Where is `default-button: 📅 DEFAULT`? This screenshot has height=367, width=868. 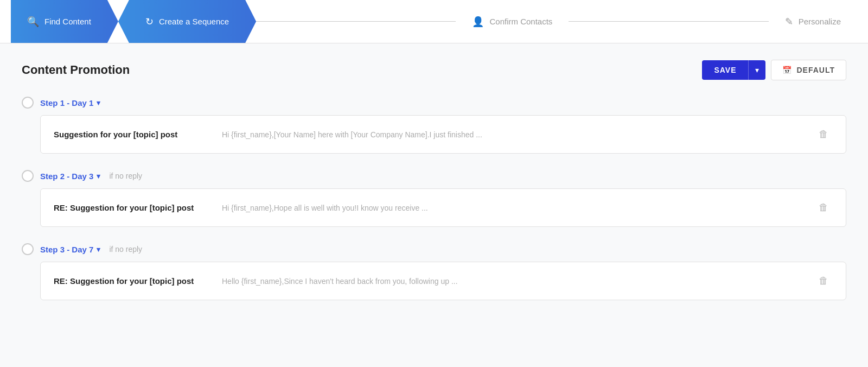
default-button: 📅 DEFAULT is located at coordinates (808, 70).